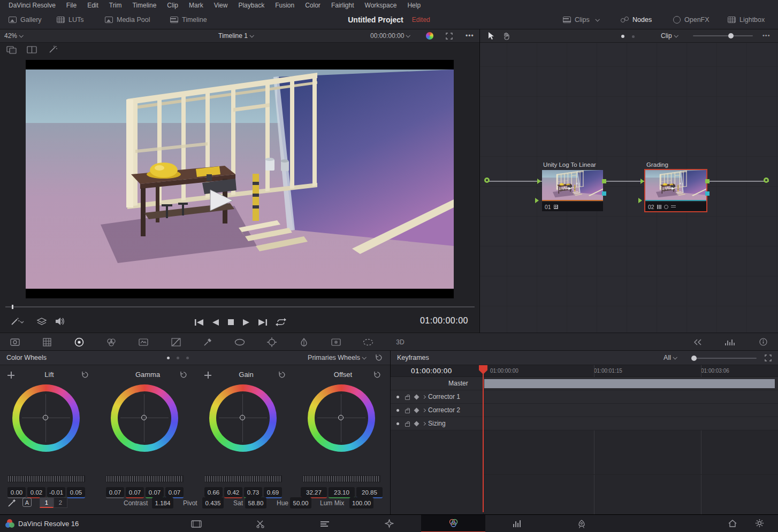 The height and width of the screenshot is (532, 778). I want to click on output-port, so click(766, 180).